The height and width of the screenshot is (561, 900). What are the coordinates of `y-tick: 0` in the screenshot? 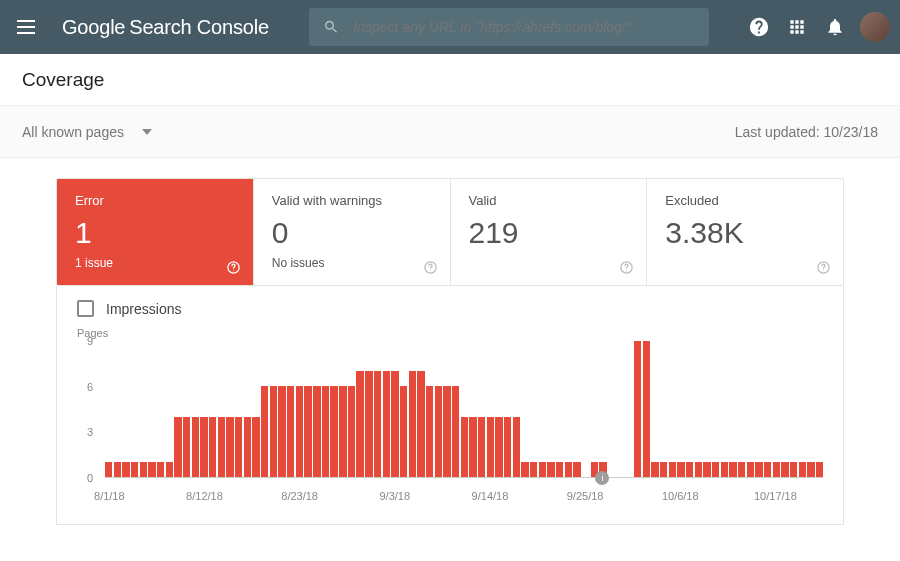 It's located at (90, 478).